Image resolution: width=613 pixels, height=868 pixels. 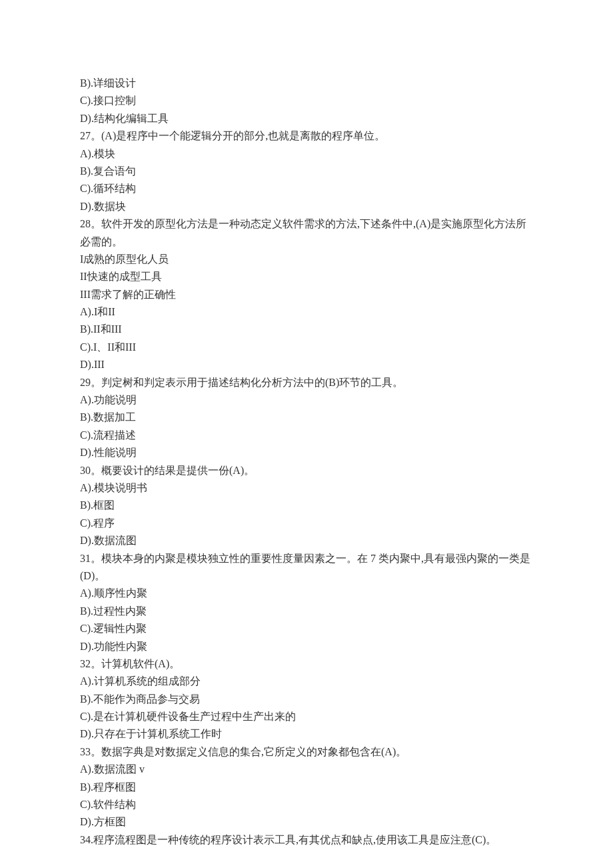 What do you see at coordinates (306, 488) in the screenshot?
I see `text-line: A).模块说明书` at bounding box center [306, 488].